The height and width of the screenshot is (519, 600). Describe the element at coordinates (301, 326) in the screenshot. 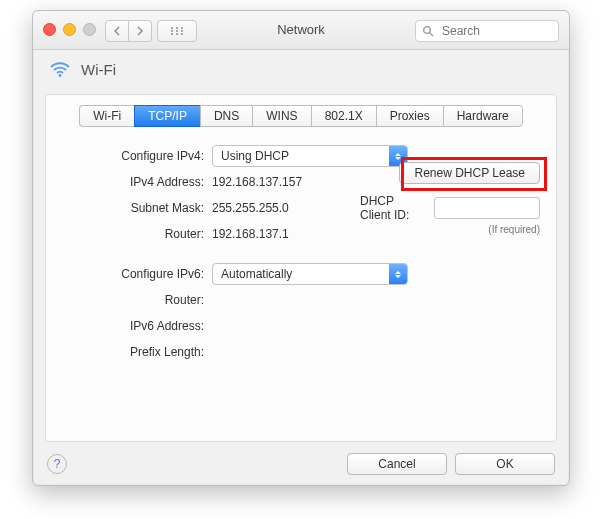

I see `row-ipv6-address: IPv6 Address:` at that location.